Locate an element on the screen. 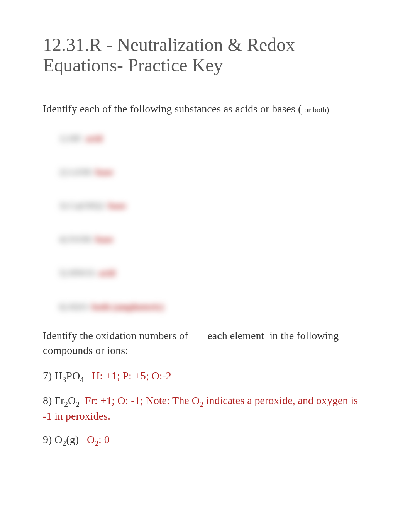  q8-ans-a: Fr: +1; O: -1; Note: The O is located at coordinates (142, 400).